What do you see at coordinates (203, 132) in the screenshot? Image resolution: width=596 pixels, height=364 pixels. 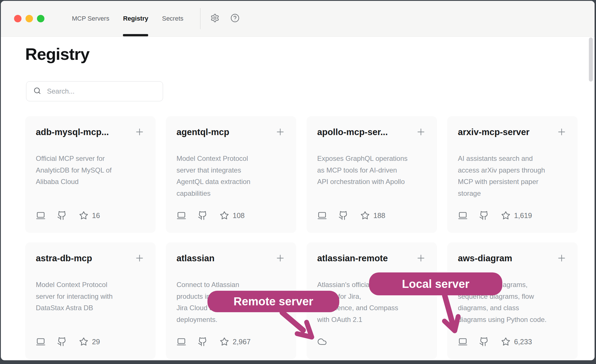 I see `server-name: agentql-mcp` at bounding box center [203, 132].